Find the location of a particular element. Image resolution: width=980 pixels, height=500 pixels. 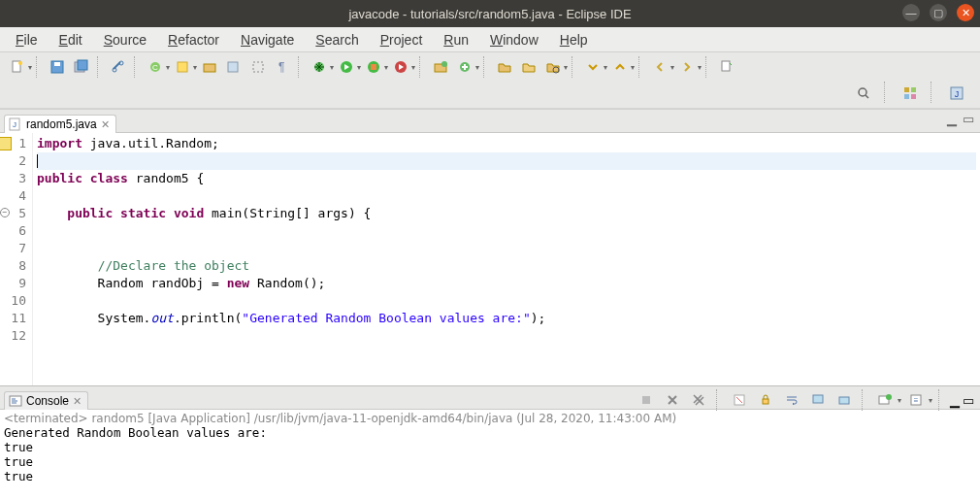

editor-tab: J random5.java ✕ is located at coordinates (60, 124).